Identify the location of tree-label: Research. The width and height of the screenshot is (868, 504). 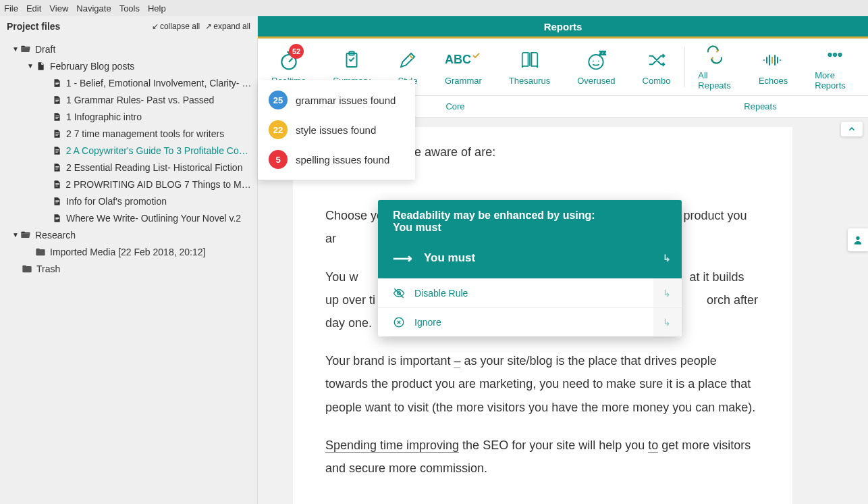
(55, 235).